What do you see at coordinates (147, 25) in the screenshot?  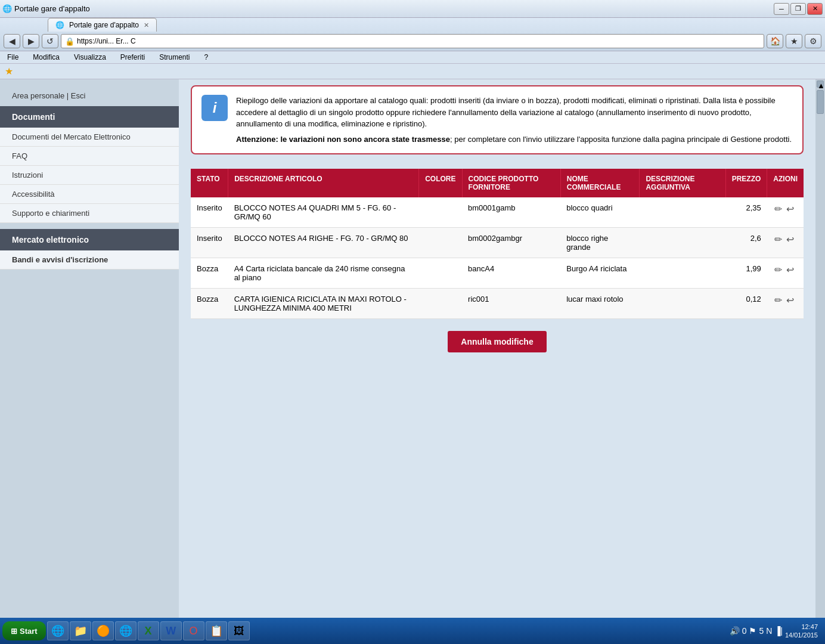 I see `tab-close-icon: ✕` at bounding box center [147, 25].